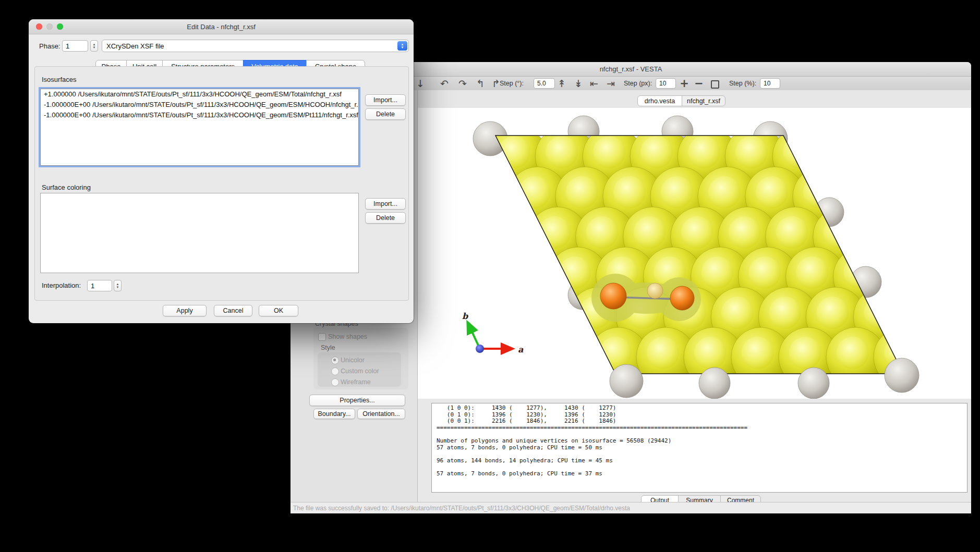 The image size is (980, 552). Describe the element at coordinates (631, 69) in the screenshot. I see `vesta-window-title: nfchgt_r.xsf - VESTA` at that location.